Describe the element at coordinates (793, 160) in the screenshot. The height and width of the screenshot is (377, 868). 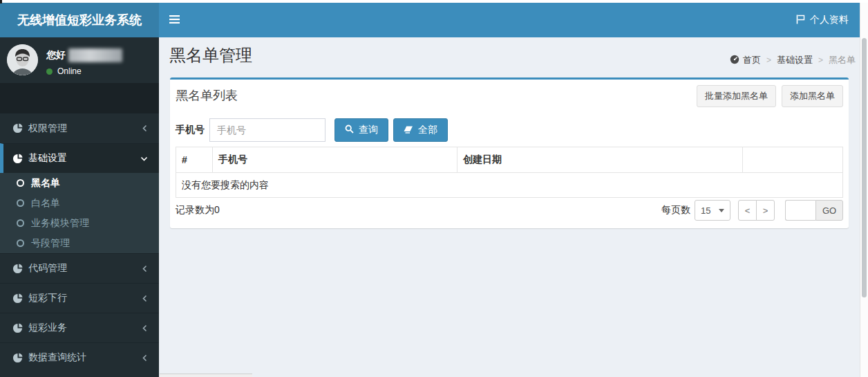
I see `table-header-actions` at that location.